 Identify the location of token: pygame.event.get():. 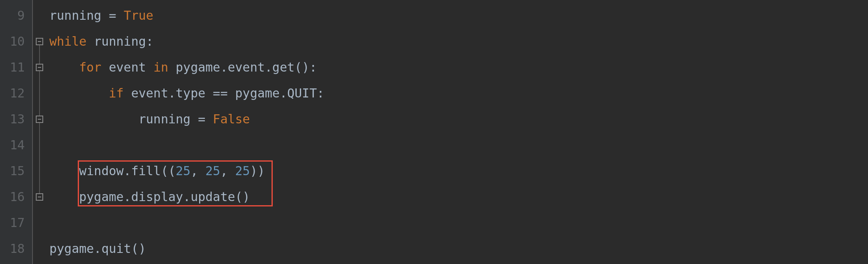
(243, 67).